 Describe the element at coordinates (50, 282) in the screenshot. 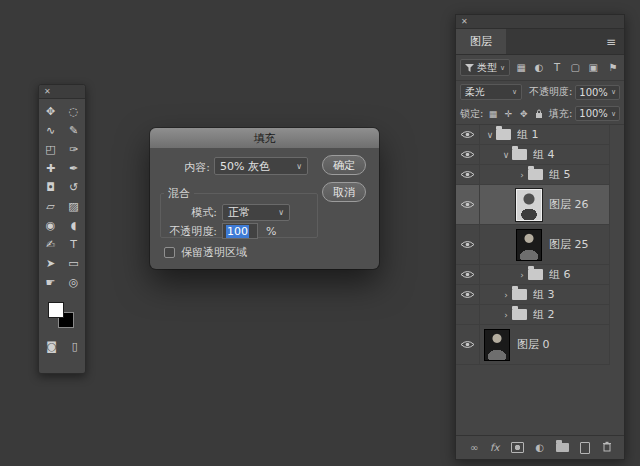

I see `hand-tool: ☛` at that location.